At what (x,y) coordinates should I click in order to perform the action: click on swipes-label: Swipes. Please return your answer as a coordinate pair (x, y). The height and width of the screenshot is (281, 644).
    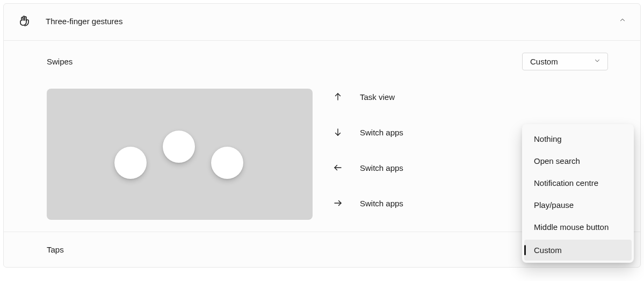
    Looking at the image, I should click on (60, 61).